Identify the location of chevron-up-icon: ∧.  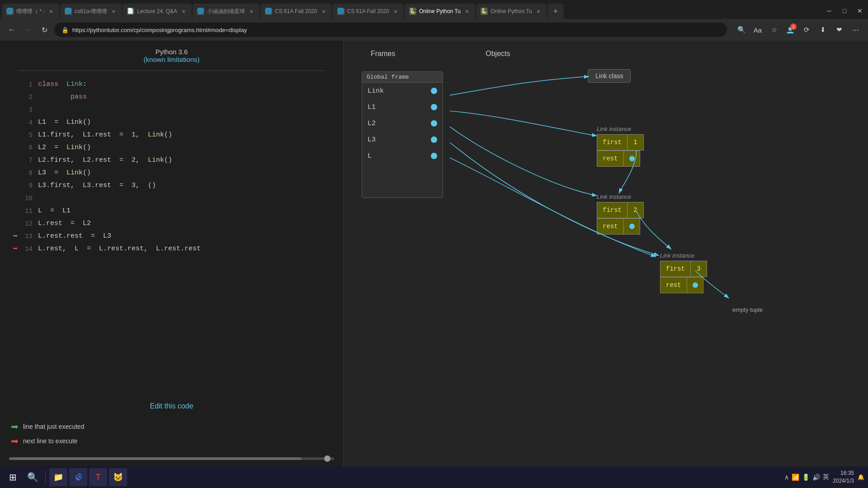
(787, 477).